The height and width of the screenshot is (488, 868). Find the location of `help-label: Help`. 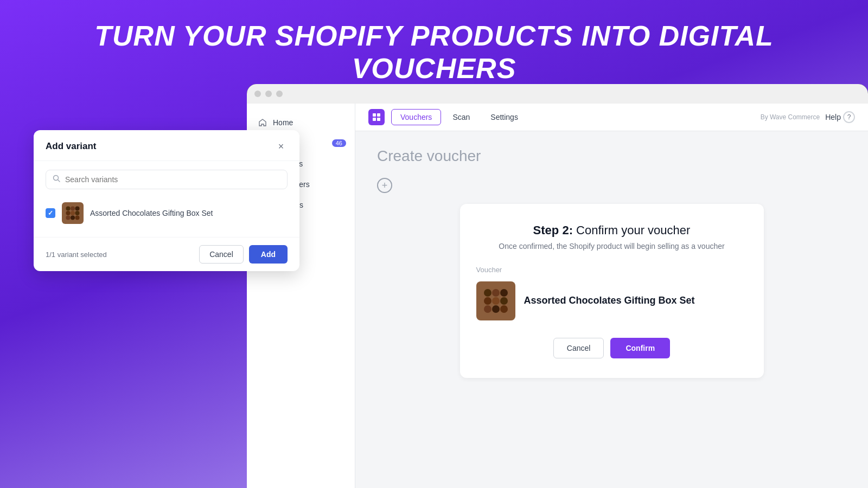

help-label: Help is located at coordinates (833, 117).